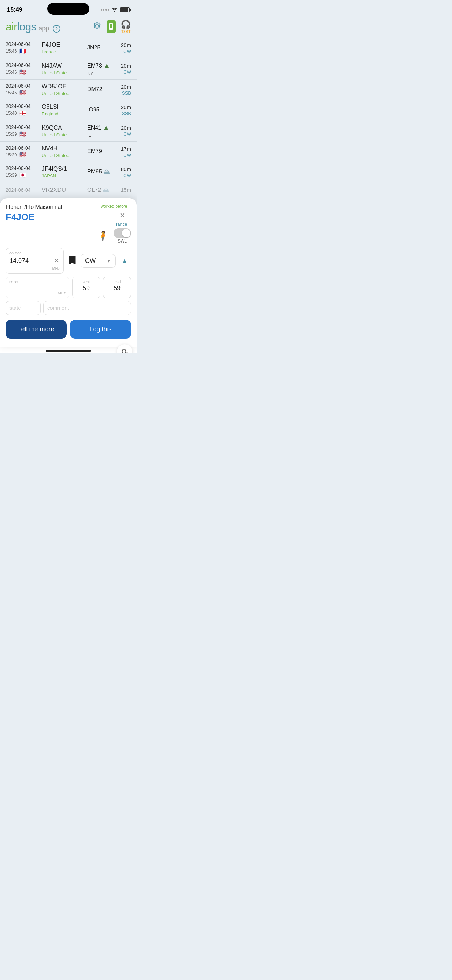 This screenshot has width=452, height=980. Describe the element at coordinates (87, 308) in the screenshot. I see `comment-input: comment` at that location.